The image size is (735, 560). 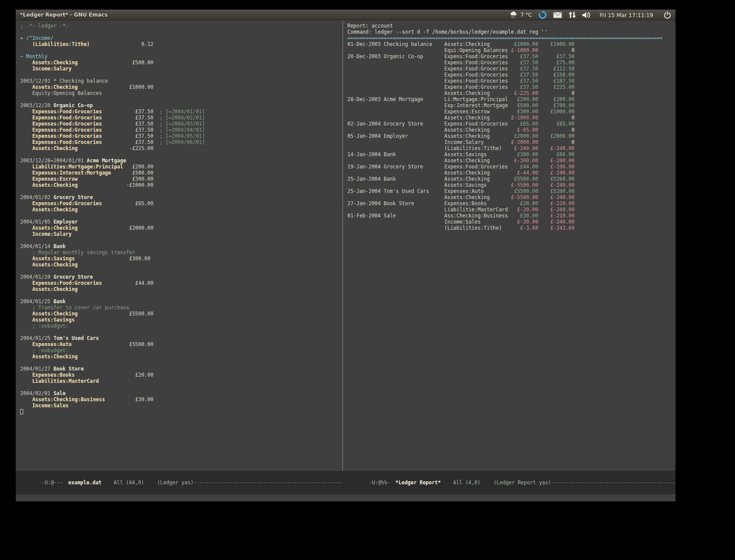 What do you see at coordinates (511, 99) in the screenshot?
I see `register-row: 28-Dec-2003 Acme MortgageLi:Mortgage:Pri…` at bounding box center [511, 99].